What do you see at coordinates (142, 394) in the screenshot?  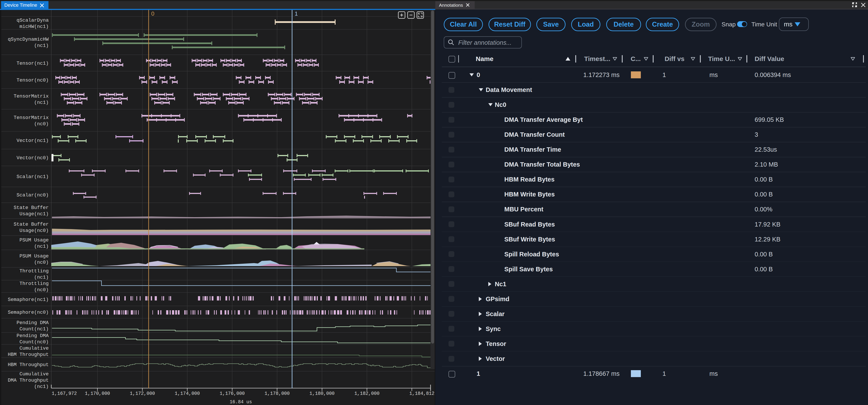 I see `svg-text: 1,172,000` at bounding box center [142, 394].